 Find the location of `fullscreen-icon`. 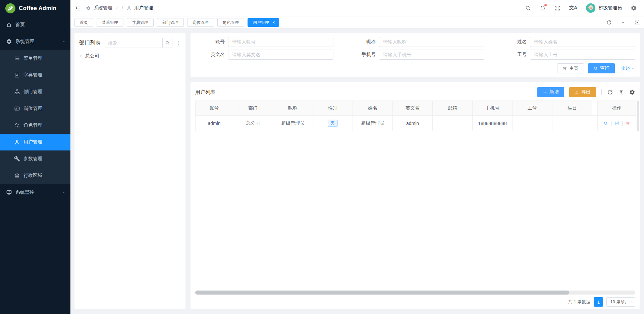

fullscreen-icon is located at coordinates (557, 8).